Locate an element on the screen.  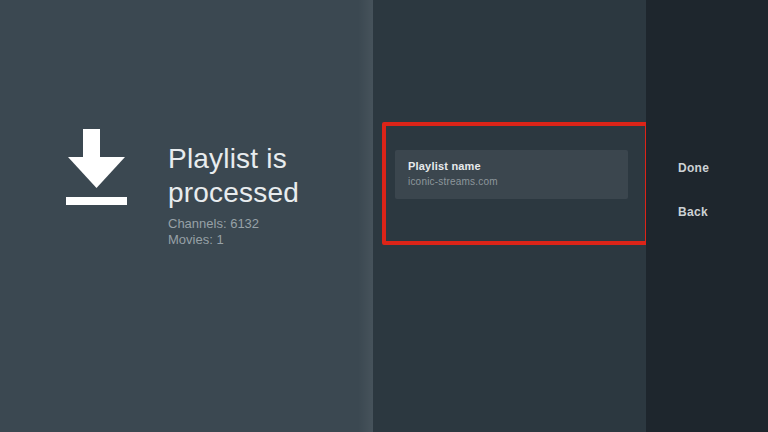
playlist-name-value: iconic-streams.com is located at coordinates (512, 182).